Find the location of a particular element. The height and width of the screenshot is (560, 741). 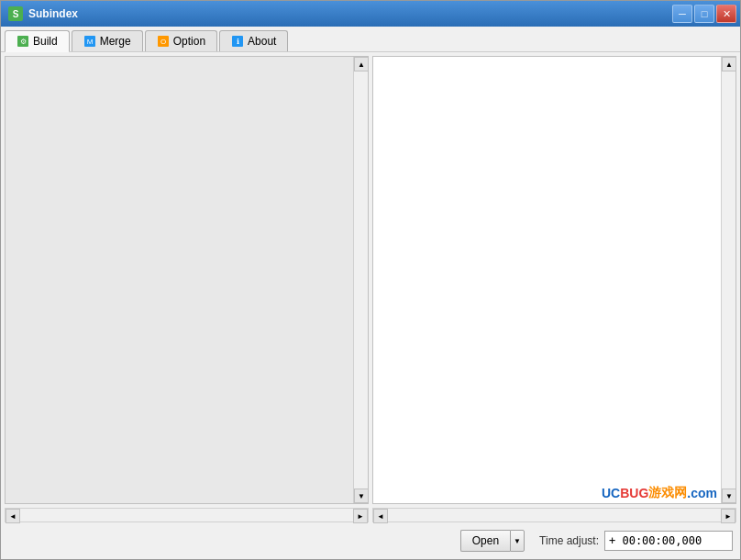

tab-option-label: Option is located at coordinates (189, 41).